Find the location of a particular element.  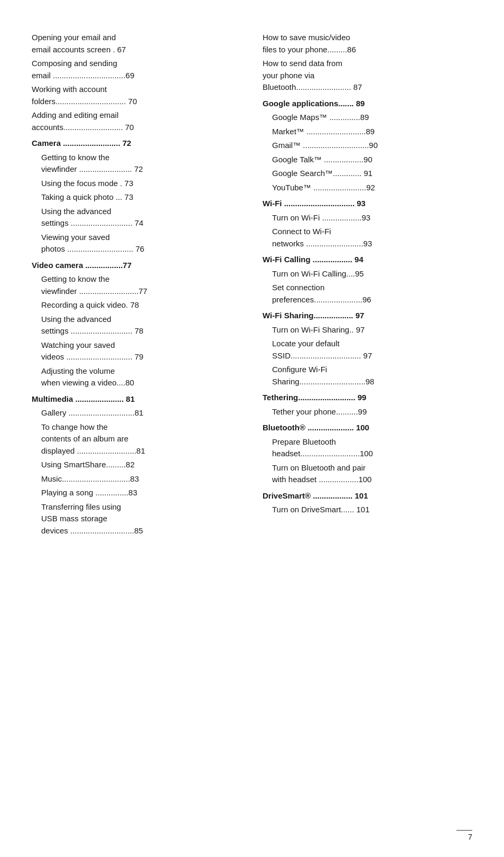

toc-label: Turn on Wi-Fi Calling....95 is located at coordinates (368, 274).